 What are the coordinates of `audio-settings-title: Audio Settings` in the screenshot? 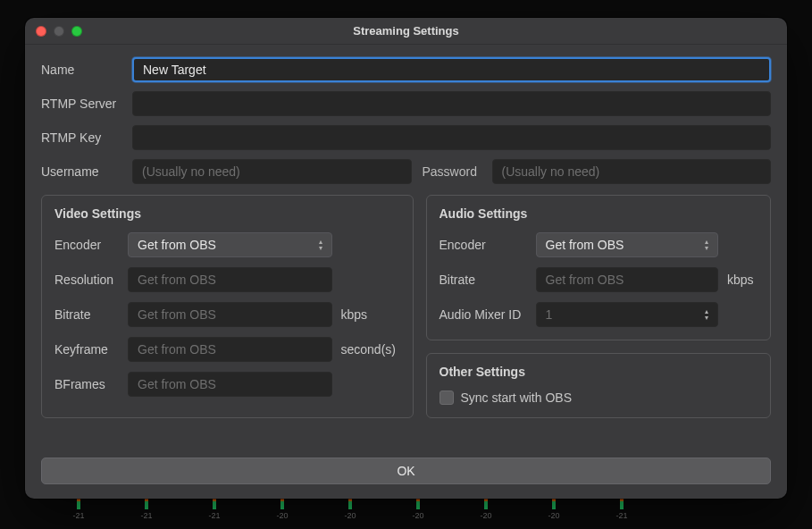 It's located at (599, 214).